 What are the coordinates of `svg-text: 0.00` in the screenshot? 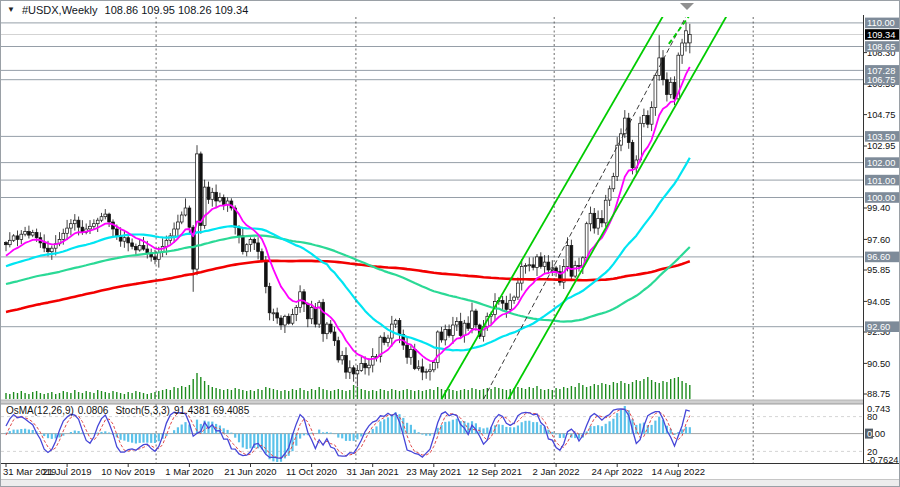 It's located at (876, 434).